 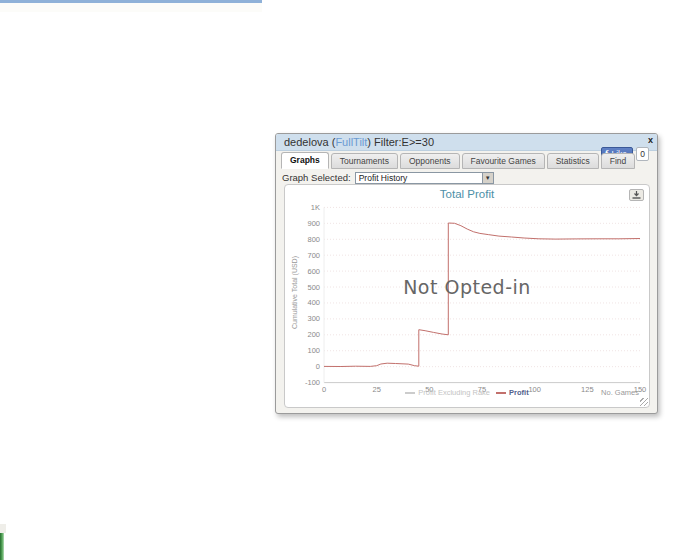 What do you see at coordinates (501, 393) in the screenshot?
I see `legend-swatch-red` at bounding box center [501, 393].